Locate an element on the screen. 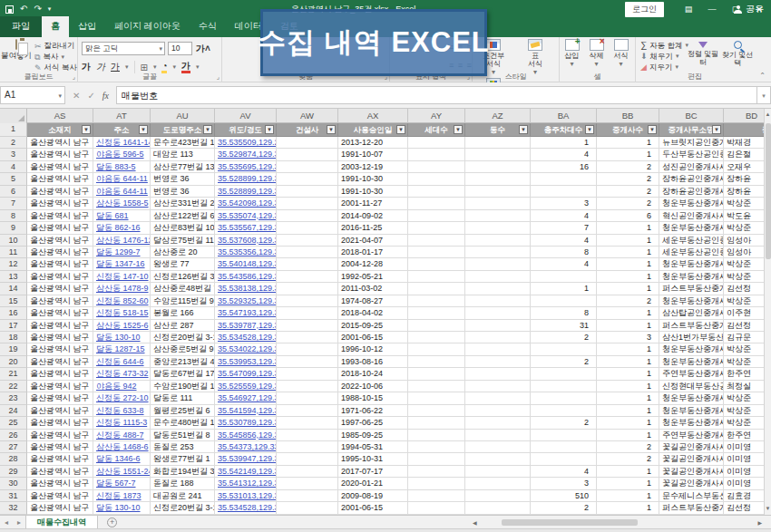  cell-AZ19 is located at coordinates (498, 350).